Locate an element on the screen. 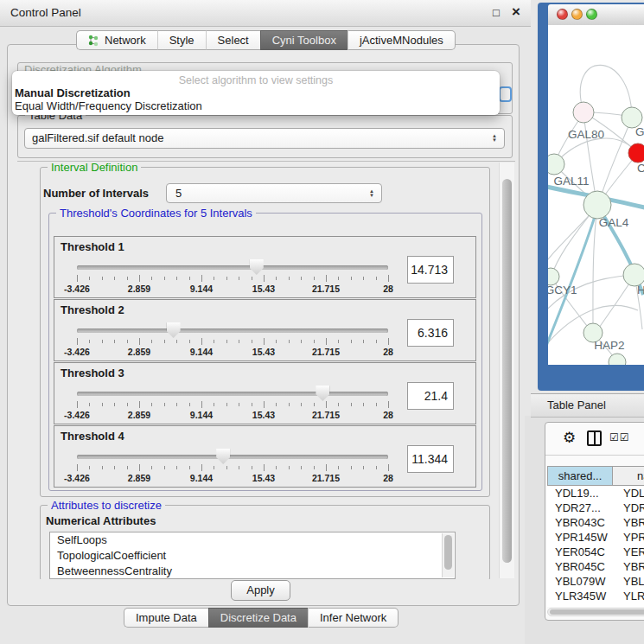 The height and width of the screenshot is (644, 644). tab-discretize-data: Discretize Data is located at coordinates (258, 617).